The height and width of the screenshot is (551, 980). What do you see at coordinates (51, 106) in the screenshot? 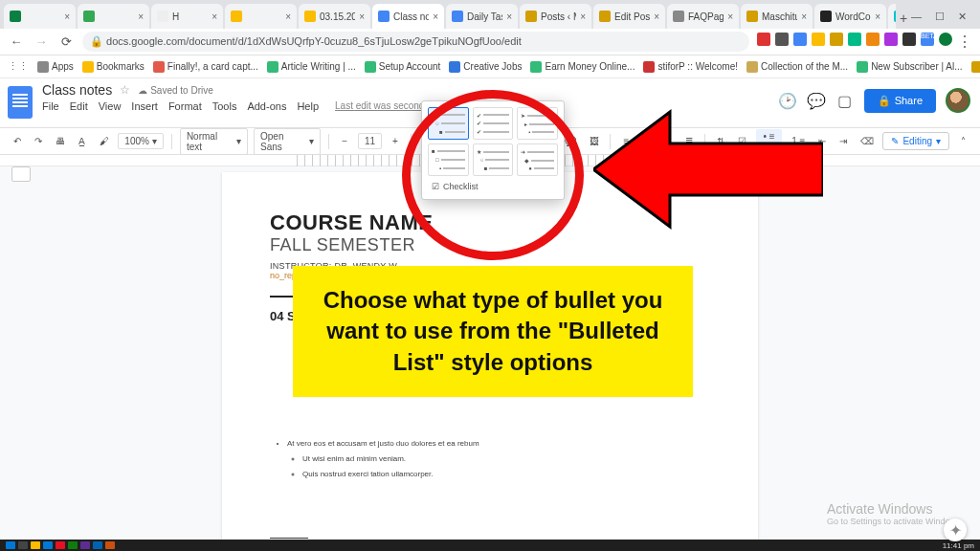
I see `menu-file: File` at bounding box center [51, 106].